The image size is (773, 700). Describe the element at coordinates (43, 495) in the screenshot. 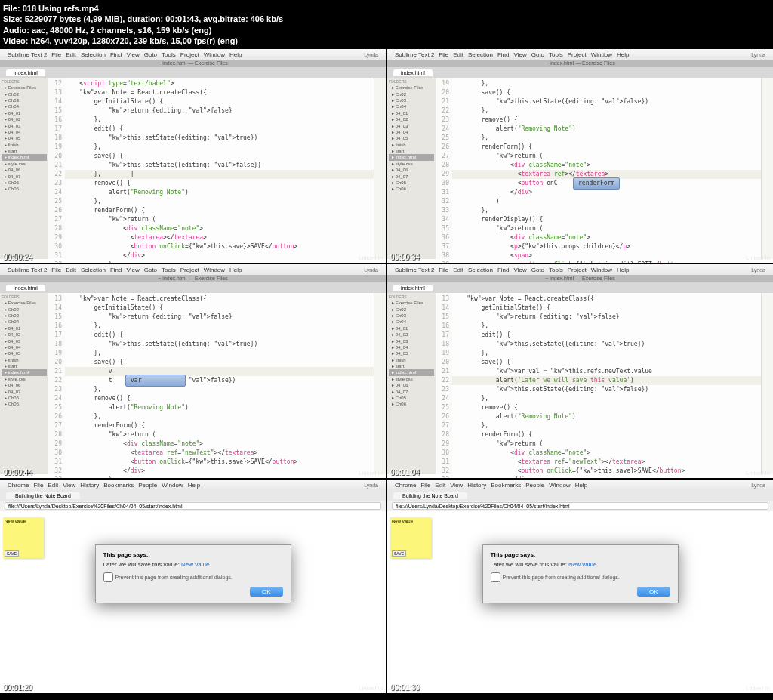

I see `browser-tab: Building the Note Board` at that location.